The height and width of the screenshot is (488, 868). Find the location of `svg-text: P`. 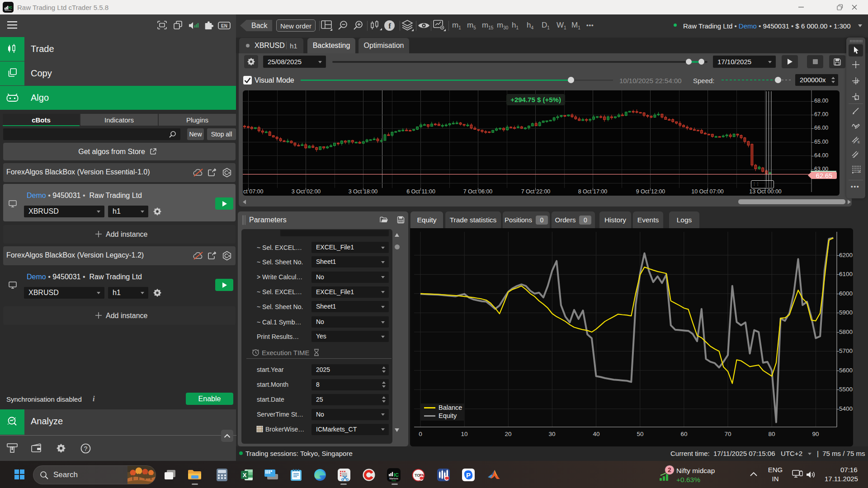

svg-text: P is located at coordinates (468, 475).